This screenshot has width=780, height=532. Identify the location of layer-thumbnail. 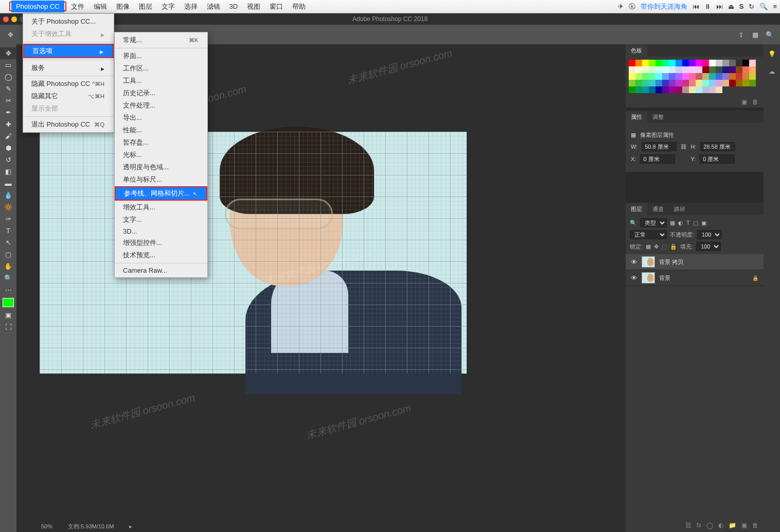
(648, 278).